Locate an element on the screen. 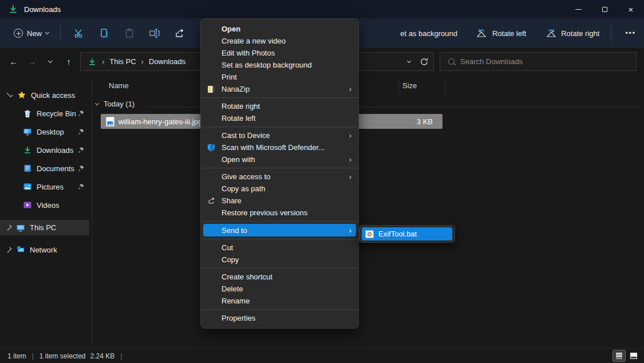  close-button: × is located at coordinates (631, 9).